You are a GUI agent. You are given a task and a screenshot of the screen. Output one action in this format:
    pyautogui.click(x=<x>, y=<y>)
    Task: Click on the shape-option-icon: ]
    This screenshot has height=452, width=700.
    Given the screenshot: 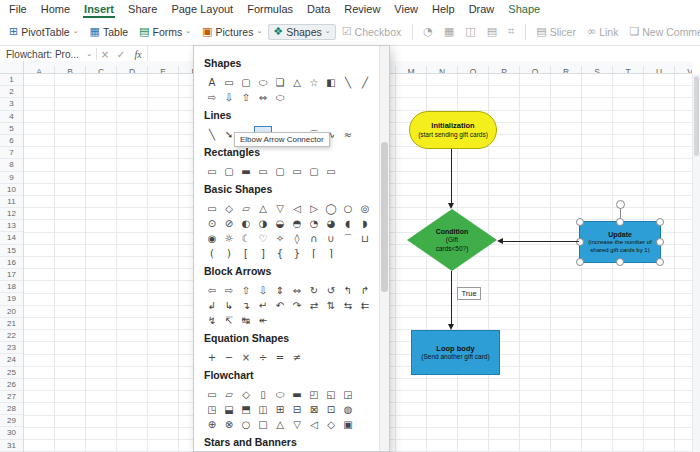 What is the action you would take?
    pyautogui.click(x=263, y=254)
    